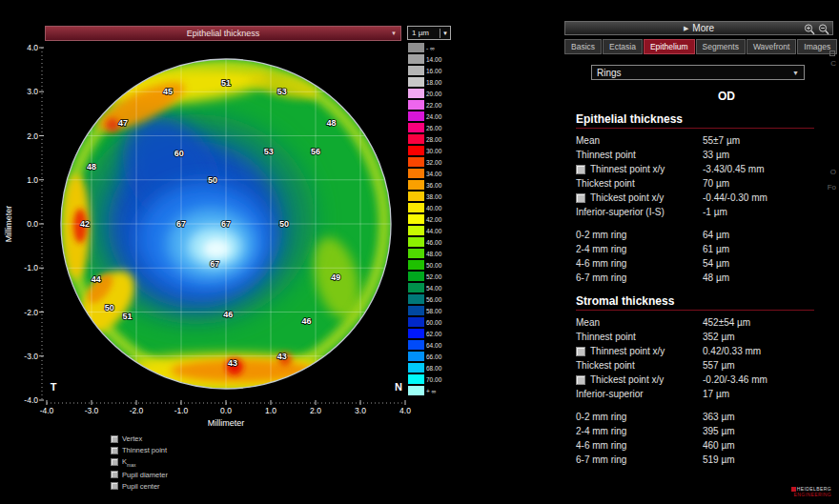  What do you see at coordinates (141, 486) in the screenshot?
I see `legend-label: Pupil center` at bounding box center [141, 486].